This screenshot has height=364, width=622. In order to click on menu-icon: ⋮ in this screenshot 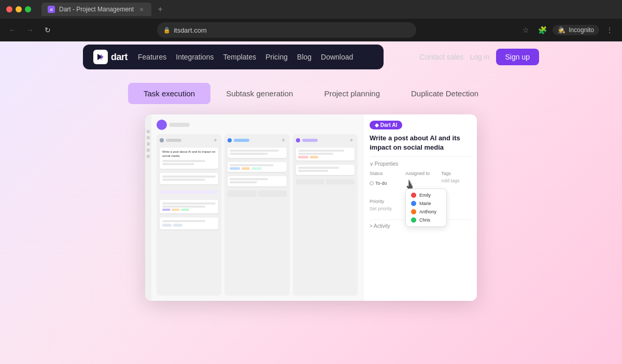, I will do `click(610, 30)`.